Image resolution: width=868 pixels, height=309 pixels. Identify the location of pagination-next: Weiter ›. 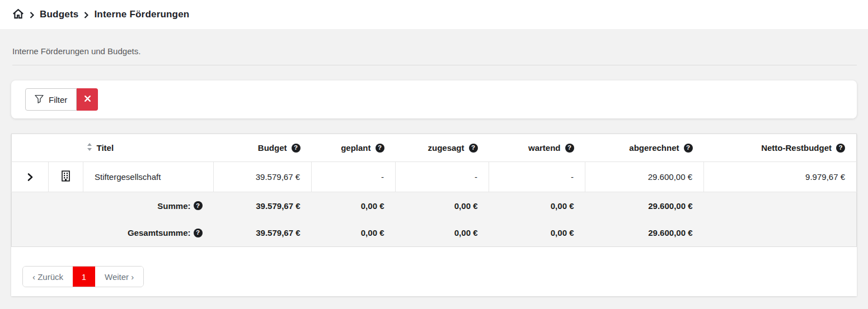
(119, 277).